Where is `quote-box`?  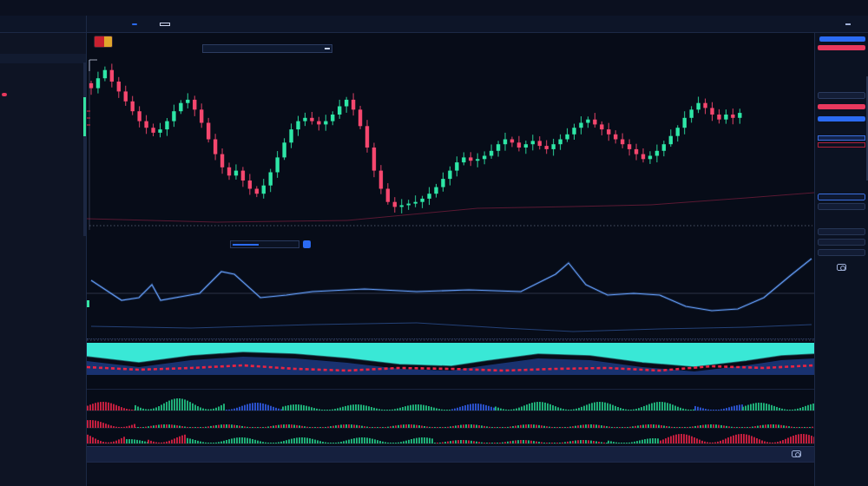 quote-box is located at coordinates (165, 24).